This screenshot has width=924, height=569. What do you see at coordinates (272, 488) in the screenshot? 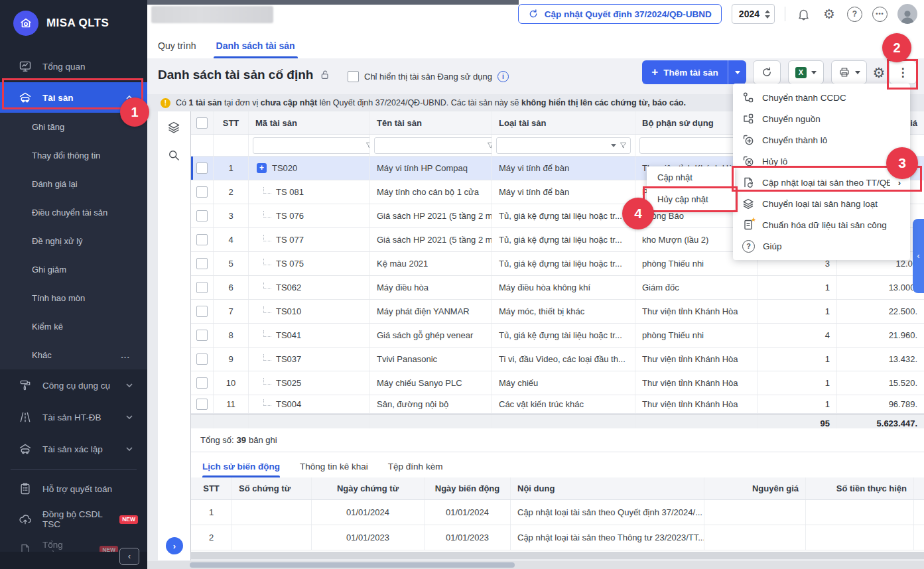
I see `col-so-chung-tu: Số chứng từ` at bounding box center [272, 488].